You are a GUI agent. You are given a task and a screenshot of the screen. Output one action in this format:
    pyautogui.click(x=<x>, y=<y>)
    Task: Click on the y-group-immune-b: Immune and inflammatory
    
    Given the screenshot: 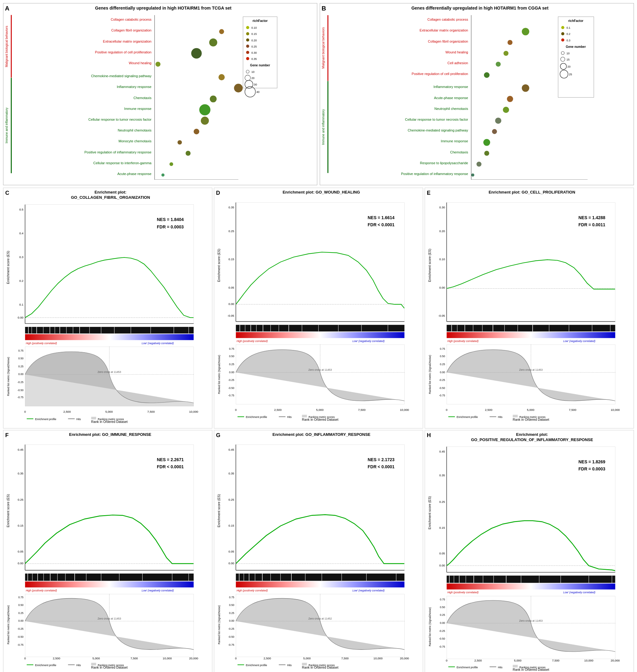 What is the action you would take?
    pyautogui.click(x=325, y=127)
    